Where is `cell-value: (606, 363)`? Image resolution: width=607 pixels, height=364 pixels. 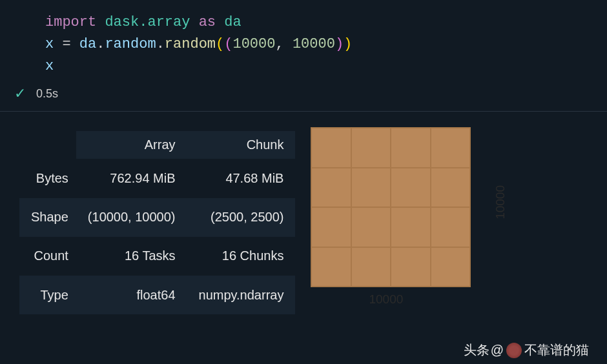 cell-value: (606, 363) is located at coordinates (132, 217).